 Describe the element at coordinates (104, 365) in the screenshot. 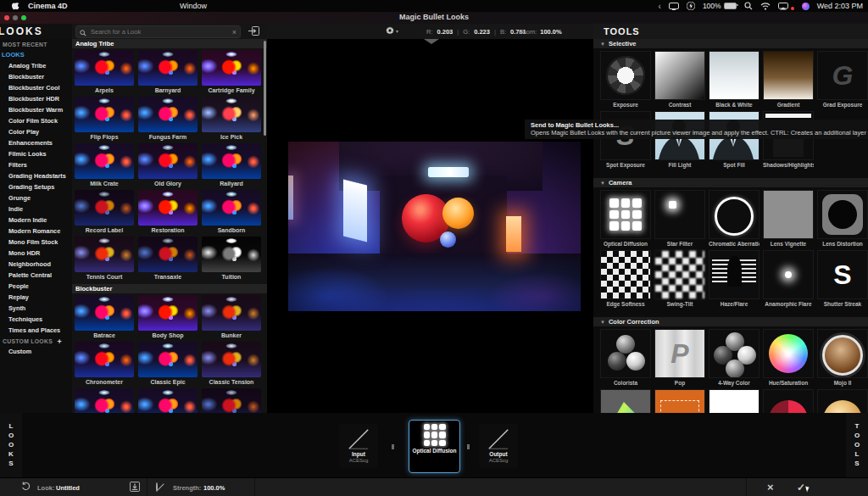

I see `look-chronometer: Chronometer` at that location.